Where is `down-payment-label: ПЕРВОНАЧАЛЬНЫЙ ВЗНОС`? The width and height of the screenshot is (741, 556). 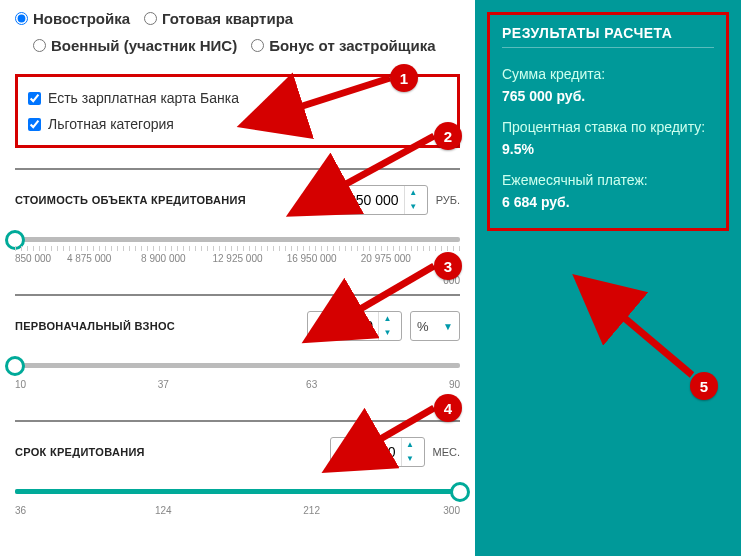
down-payment-label: ПЕРВОНАЧАЛЬНЫЙ ВЗНОС is located at coordinates (95, 326).